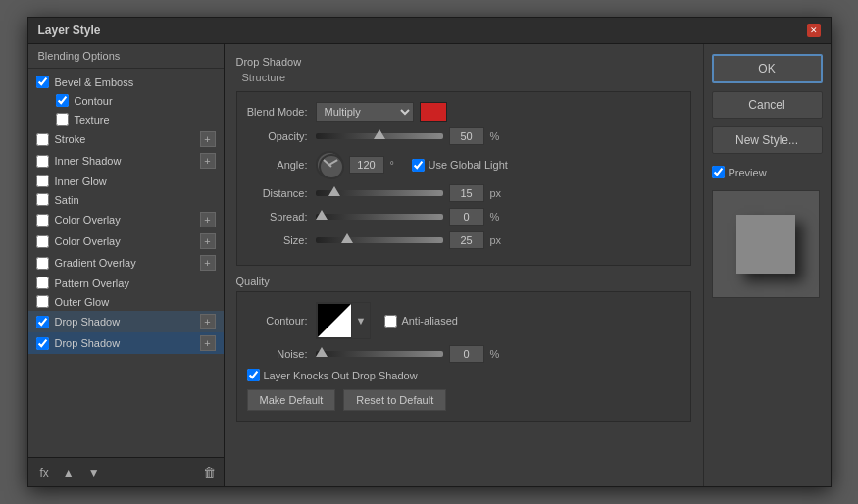  Describe the element at coordinates (281, 165) in the screenshot. I see `angle-label: Angle:` at that location.